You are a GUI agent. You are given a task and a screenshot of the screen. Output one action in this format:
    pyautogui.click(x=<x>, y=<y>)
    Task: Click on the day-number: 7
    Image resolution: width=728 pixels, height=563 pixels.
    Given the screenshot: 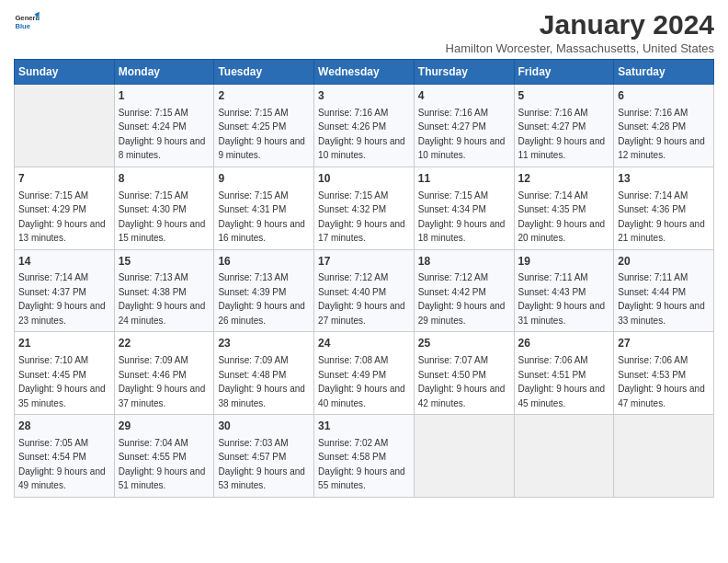 What is the action you would take?
    pyautogui.click(x=64, y=178)
    